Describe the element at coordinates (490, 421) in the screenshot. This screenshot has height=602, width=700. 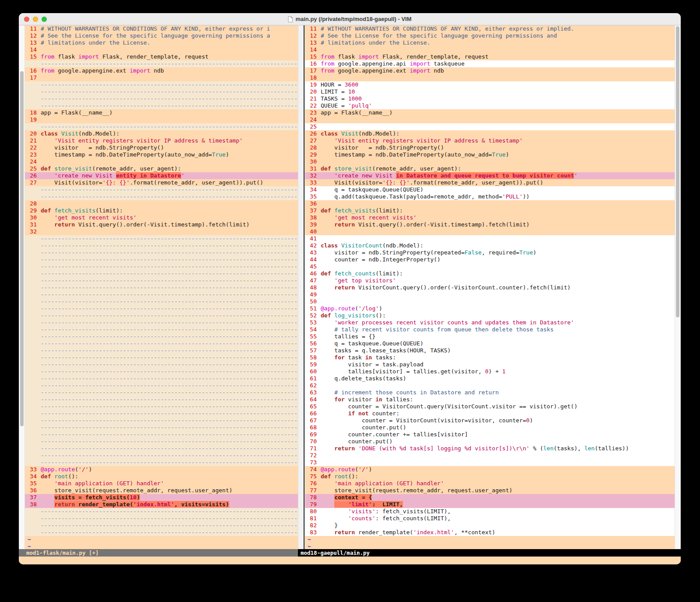
I see `code-line: 67 counter = VisitorCount(visitor=visito…` at that location.